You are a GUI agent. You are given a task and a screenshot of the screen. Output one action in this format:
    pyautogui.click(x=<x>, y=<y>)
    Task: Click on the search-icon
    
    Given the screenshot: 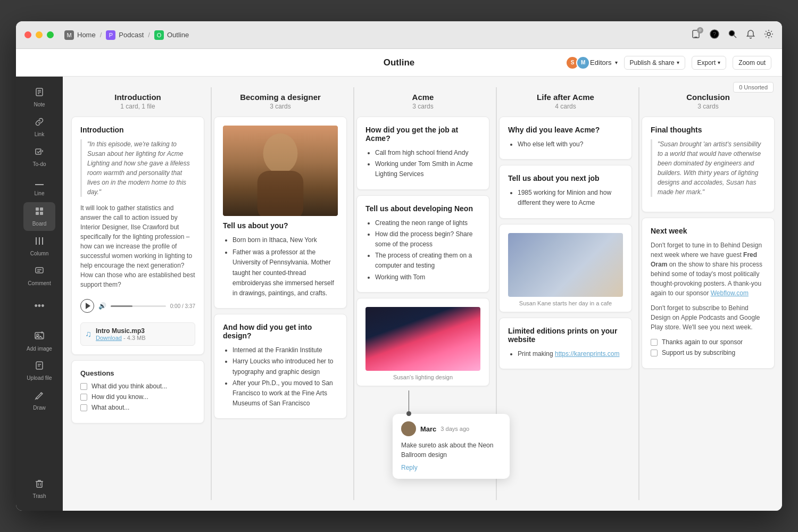 What is the action you would take?
    pyautogui.click(x=733, y=35)
    